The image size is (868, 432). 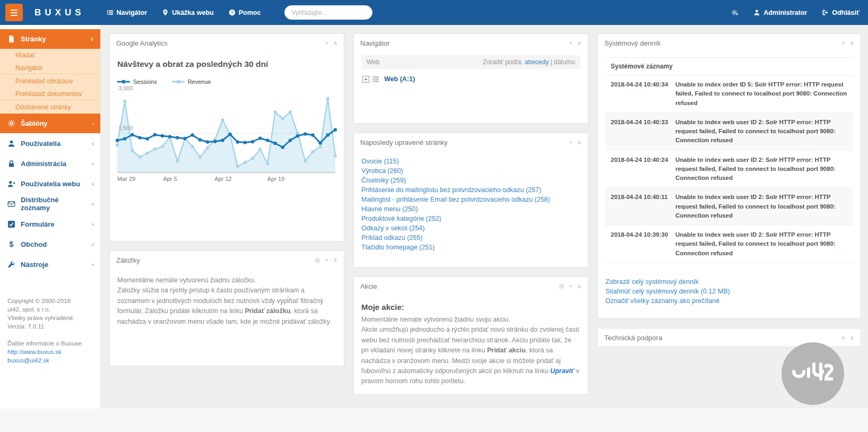 What do you see at coordinates (852, 338) in the screenshot?
I see `expand-icon: ∨` at bounding box center [852, 338].